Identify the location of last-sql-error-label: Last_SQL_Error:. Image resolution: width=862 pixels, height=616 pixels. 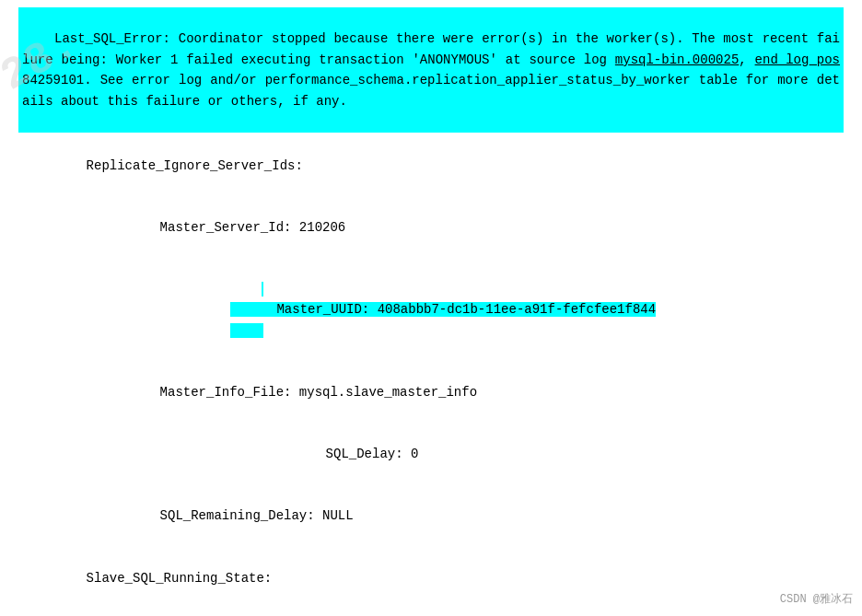
(112, 39).